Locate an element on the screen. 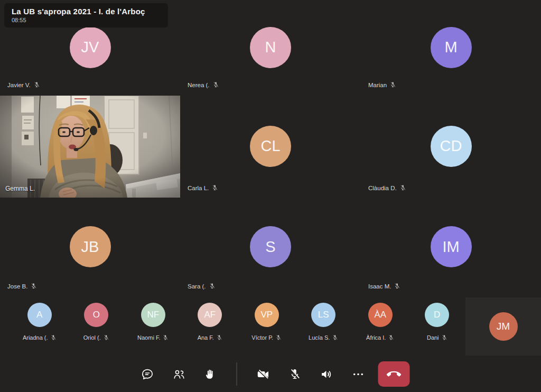 The height and width of the screenshot is (392, 541). participant-name-tag: Sara (. is located at coordinates (202, 286).